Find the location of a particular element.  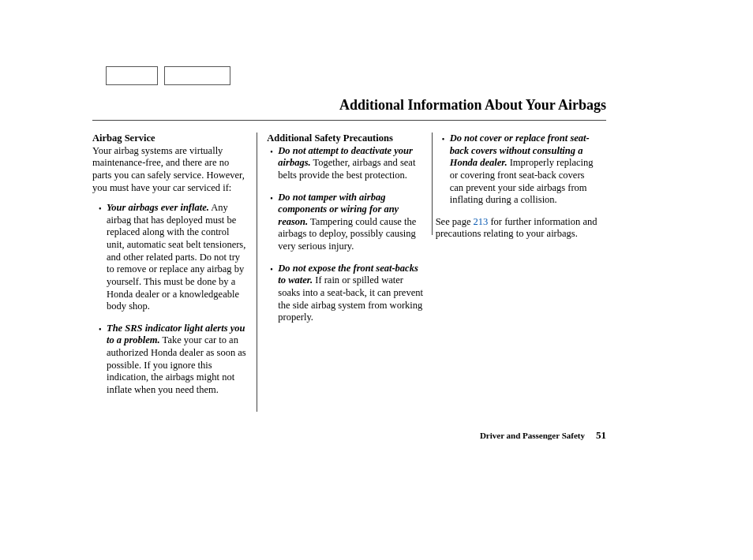

col1-item-1-lead: Your airbags ever inflate. is located at coordinates (158, 207).